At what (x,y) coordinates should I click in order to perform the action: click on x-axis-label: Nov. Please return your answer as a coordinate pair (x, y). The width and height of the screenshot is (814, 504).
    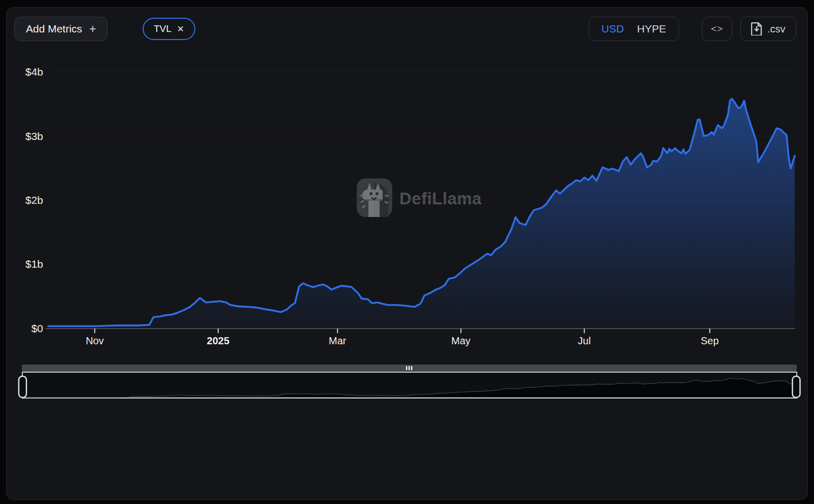
    Looking at the image, I should click on (95, 341).